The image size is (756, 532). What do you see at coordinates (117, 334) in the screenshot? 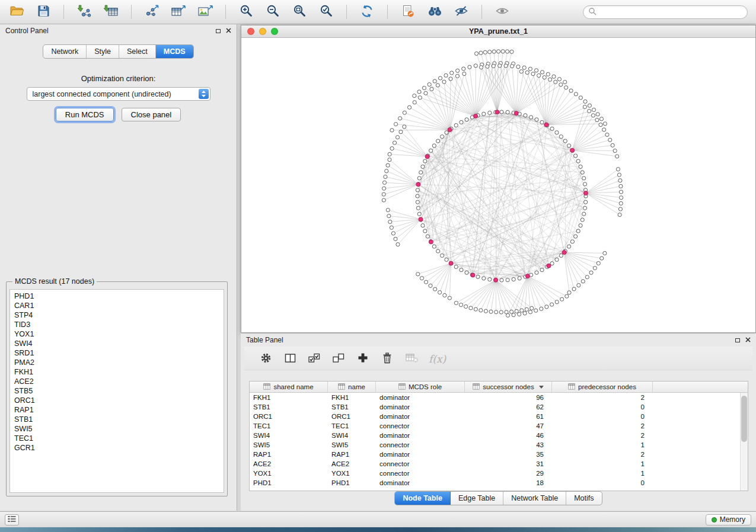
I see `mcds-result-item: YOX1` at bounding box center [117, 334].